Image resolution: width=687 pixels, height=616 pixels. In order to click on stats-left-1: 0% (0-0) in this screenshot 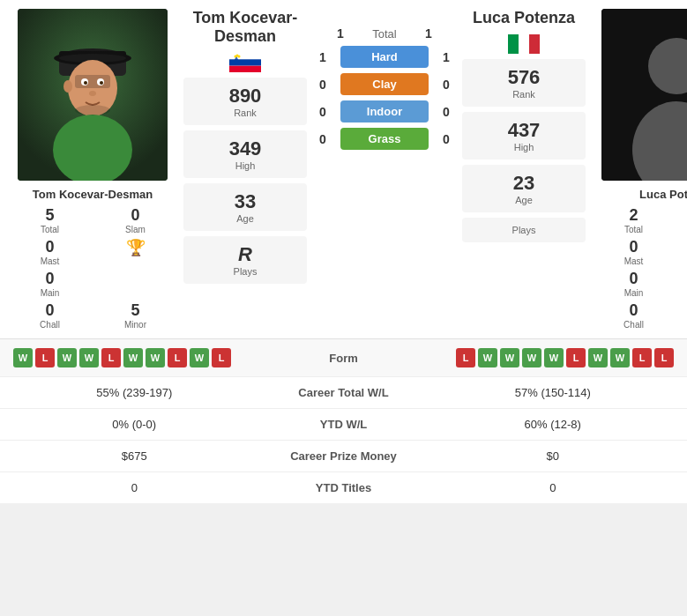, I will do `click(134, 425)`.